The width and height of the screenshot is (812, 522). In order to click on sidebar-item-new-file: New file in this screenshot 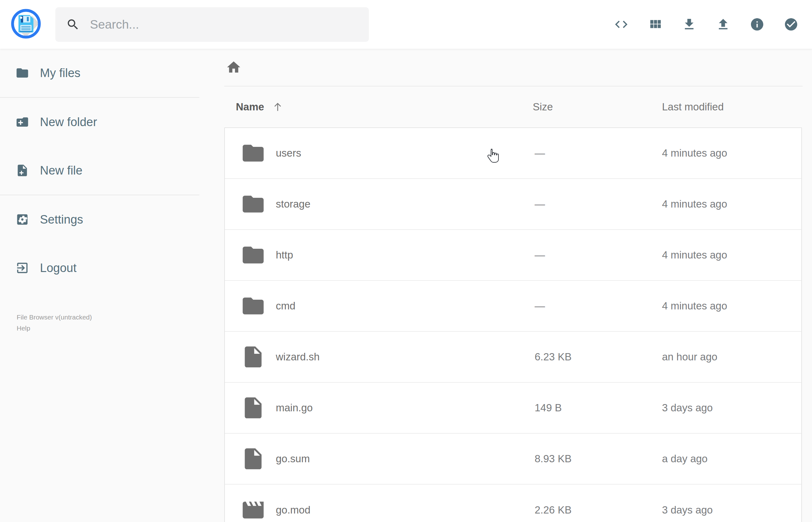, I will do `click(104, 170)`.